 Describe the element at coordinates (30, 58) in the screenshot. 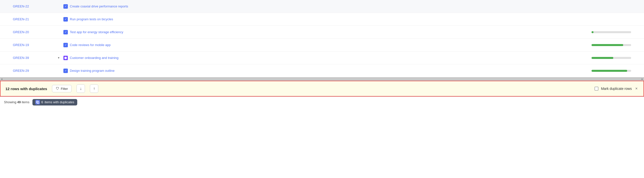

I see `row-id: GREEN-39` at that location.